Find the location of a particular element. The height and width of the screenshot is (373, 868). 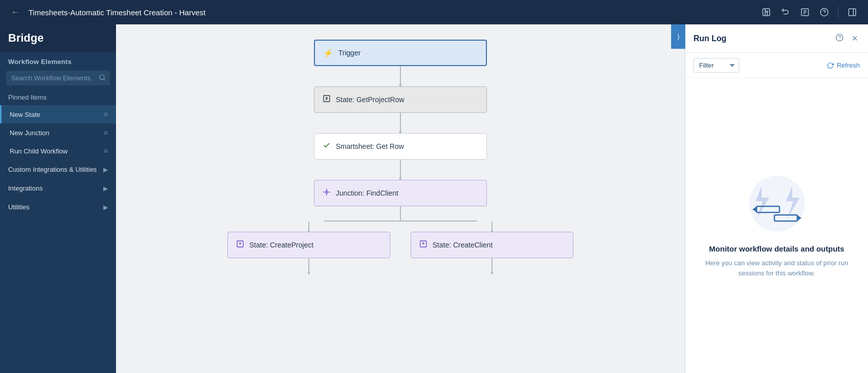

search-wrap is located at coordinates (58, 78).